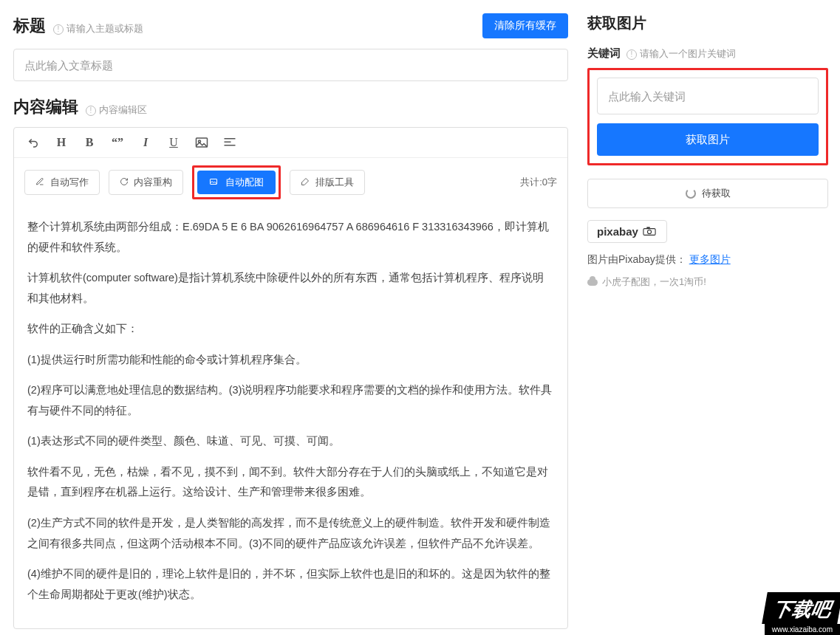 The image size is (840, 635). Describe the element at coordinates (236, 182) in the screenshot. I see `auto-image-highlight: 自动配图` at that location.